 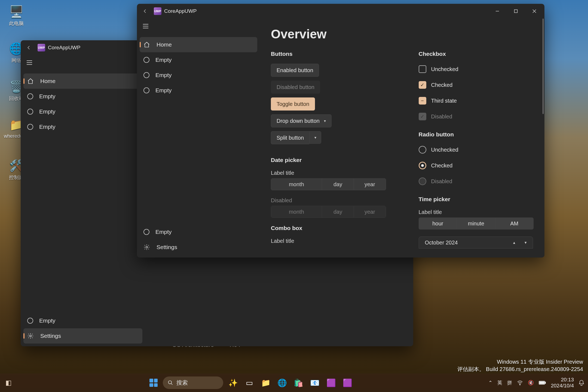 I want to click on file-explorer-icon: 📁, so click(x=266, y=383).